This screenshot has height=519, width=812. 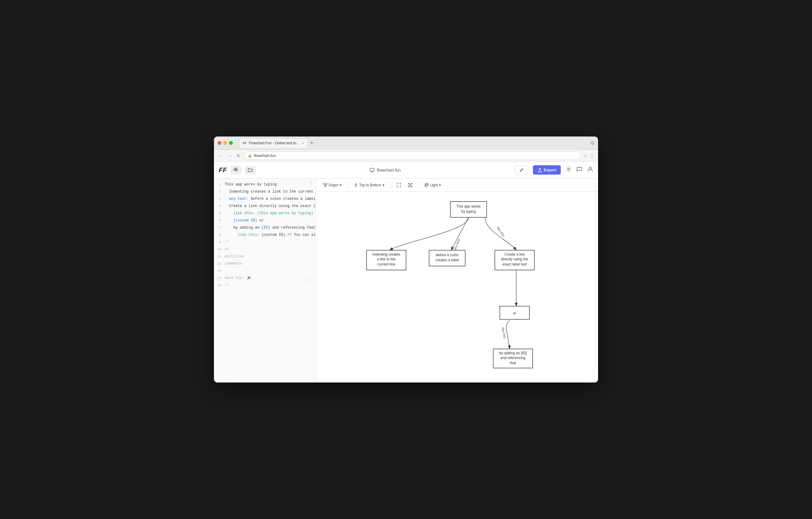 What do you see at coordinates (341, 185) in the screenshot?
I see `layout-engine-chevron: ▾` at bounding box center [341, 185].